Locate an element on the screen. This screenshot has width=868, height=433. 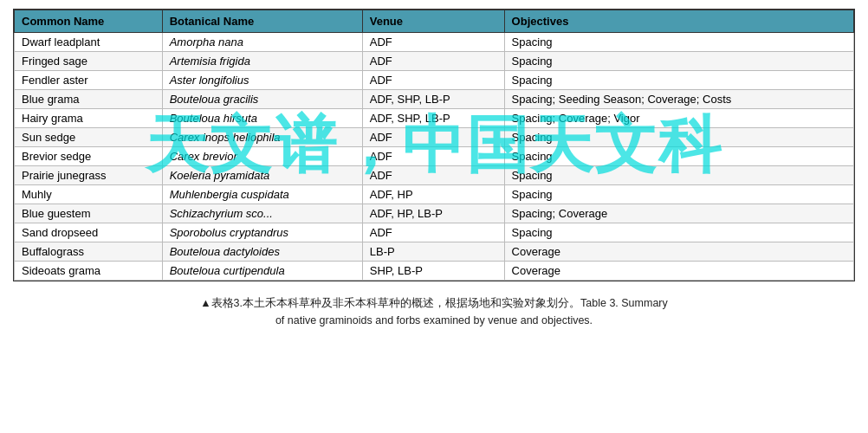
table-cell: Blue guestem is located at coordinates (88, 214).